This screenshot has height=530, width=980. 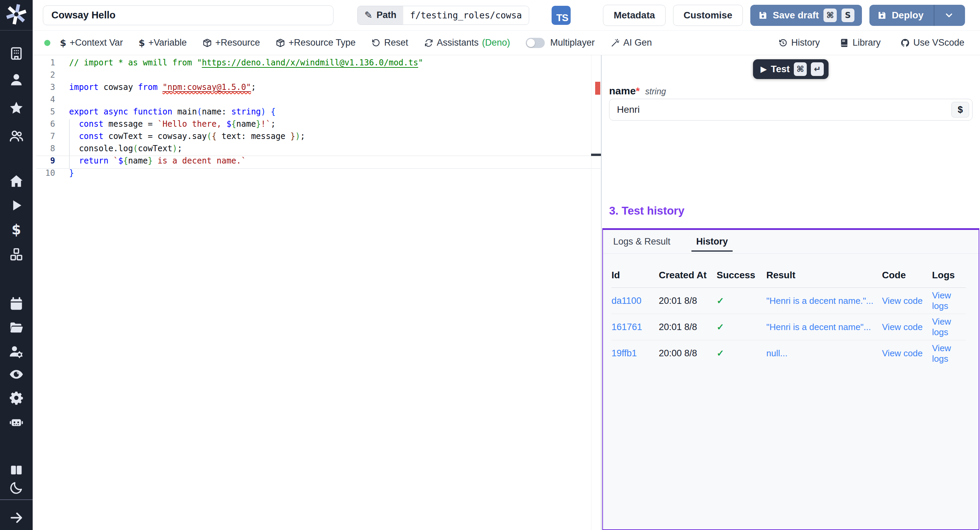 I want to click on sidebar-folder-icon, so click(x=16, y=327).